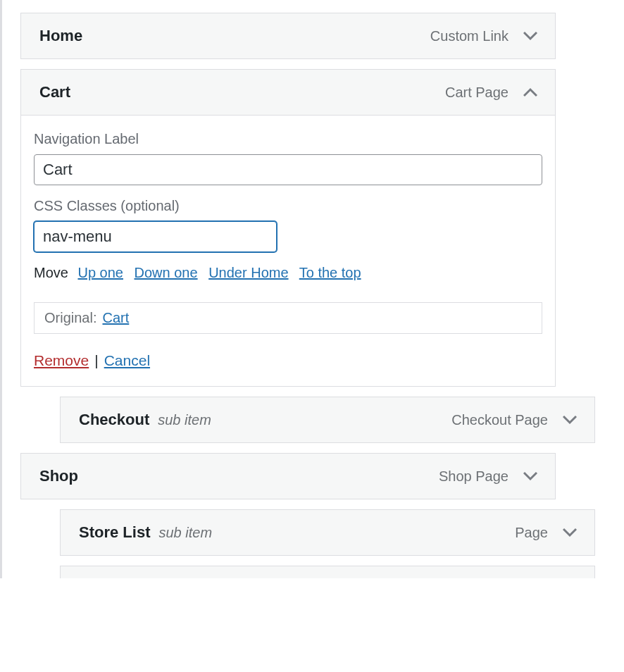 This screenshot has height=672, width=624. Describe the element at coordinates (288, 476) in the screenshot. I see `menu-item-handle: Shop Shop Page` at that location.